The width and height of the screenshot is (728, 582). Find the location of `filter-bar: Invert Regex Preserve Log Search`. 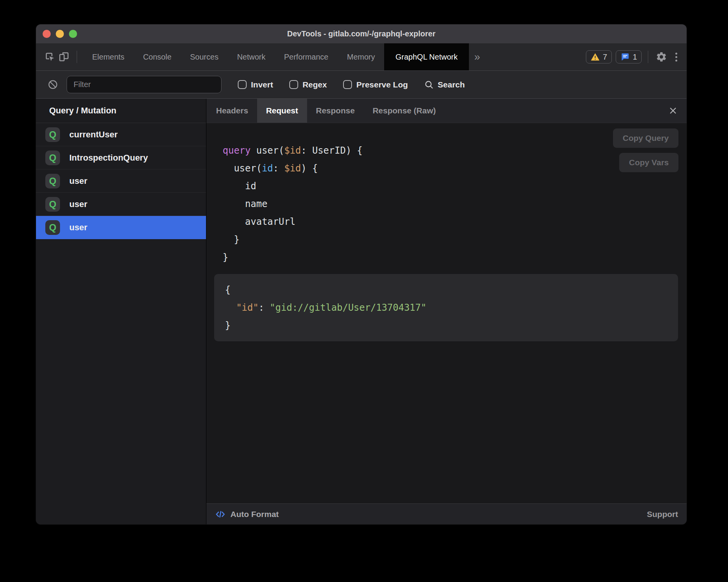

filter-bar: Invert Regex Preserve Log Search is located at coordinates (361, 85).